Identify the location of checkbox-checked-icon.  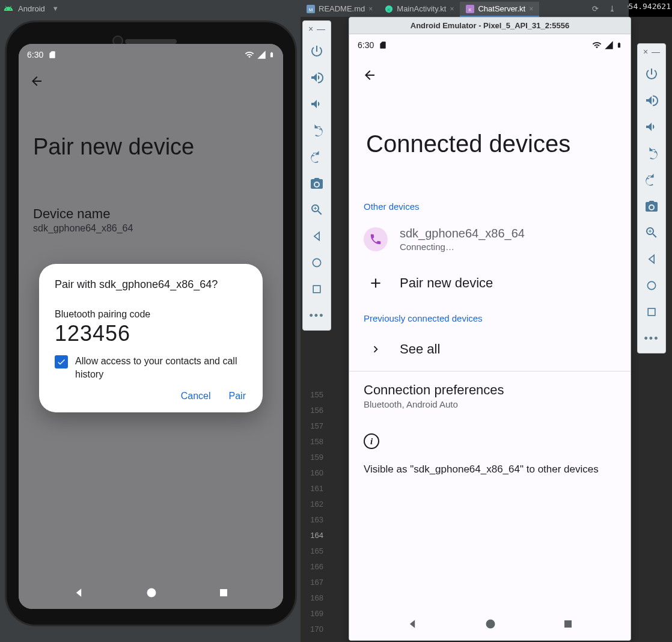
(61, 362).